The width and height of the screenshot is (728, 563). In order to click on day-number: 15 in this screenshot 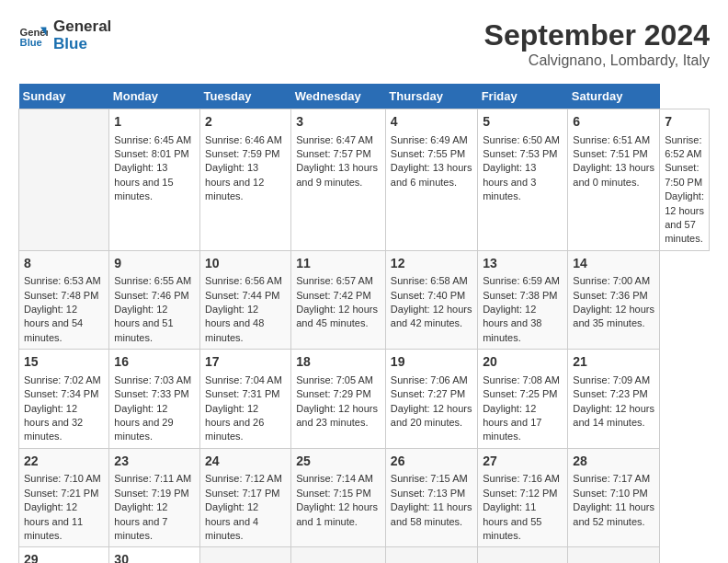, I will do `click(64, 362)`.